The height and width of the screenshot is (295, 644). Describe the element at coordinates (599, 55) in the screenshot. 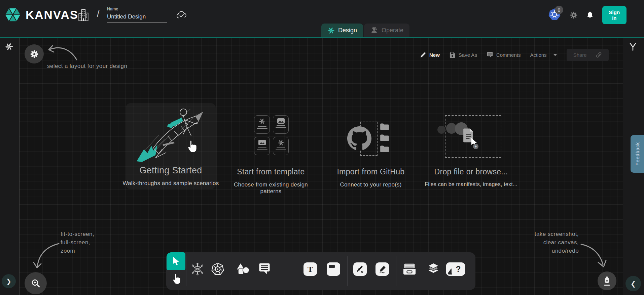

I see `share-link-icon` at that location.